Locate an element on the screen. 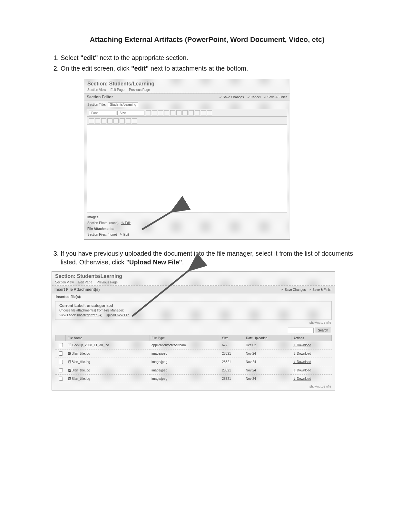 This screenshot has width=411, height=532. cancel-button: Cancel is located at coordinates (254, 97).